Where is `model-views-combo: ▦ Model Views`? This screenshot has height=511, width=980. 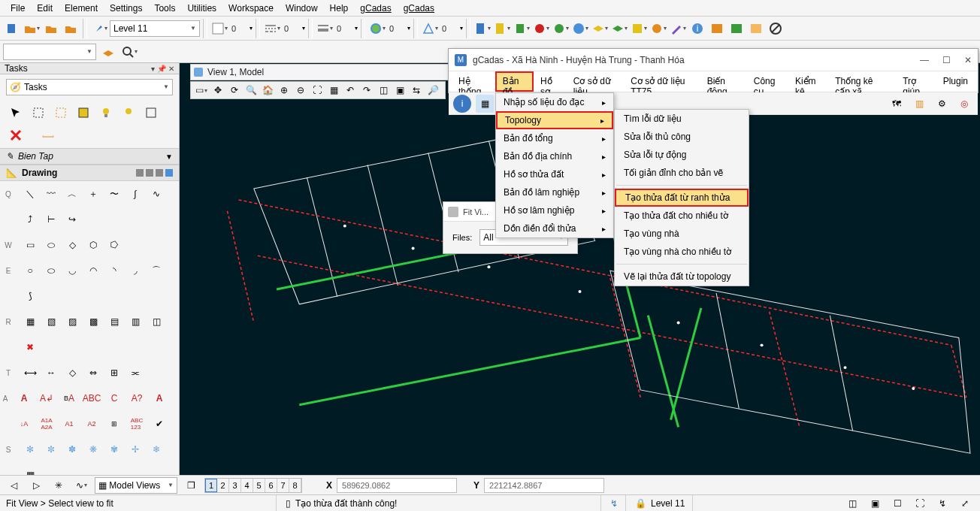
model-views-combo: ▦ Model Views is located at coordinates (136, 485).